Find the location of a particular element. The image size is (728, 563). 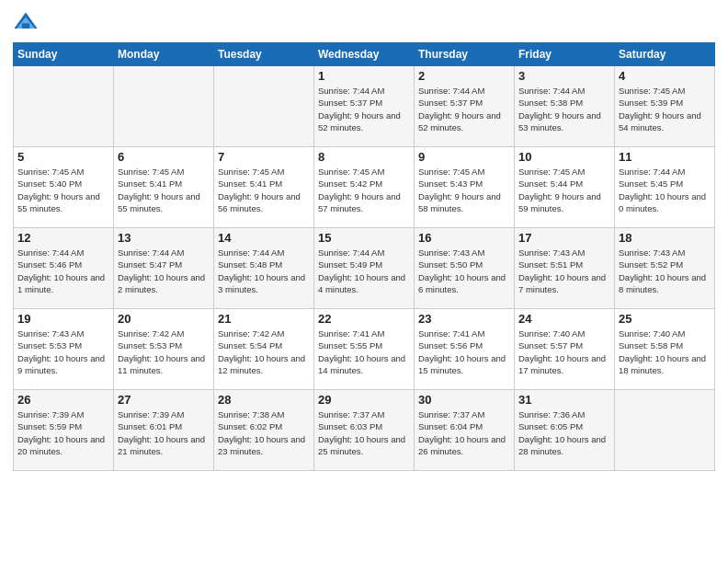

calendar-week-5: 26Sunrise: 7:39 AM Sunset: 5:59 PM Dayli… is located at coordinates (364, 431).